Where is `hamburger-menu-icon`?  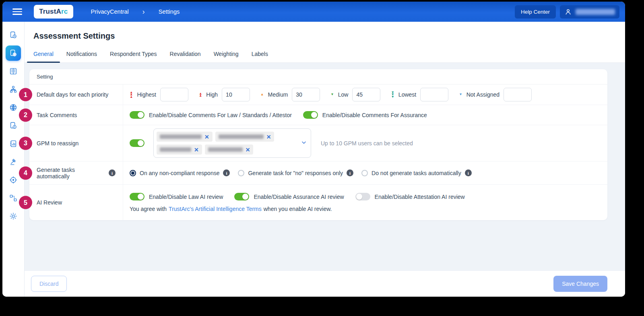
hamburger-menu-icon is located at coordinates (17, 12).